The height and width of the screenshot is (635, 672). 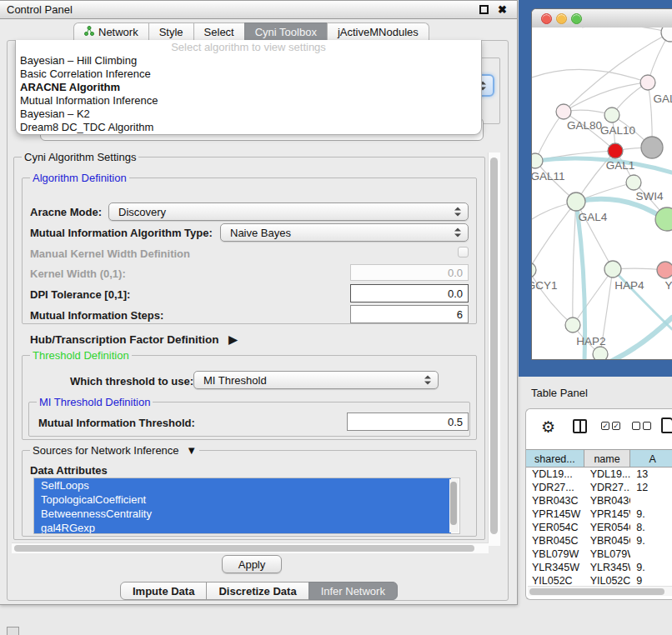 What do you see at coordinates (257, 591) in the screenshot?
I see `tab-discretize-data: Discretize Data` at bounding box center [257, 591].